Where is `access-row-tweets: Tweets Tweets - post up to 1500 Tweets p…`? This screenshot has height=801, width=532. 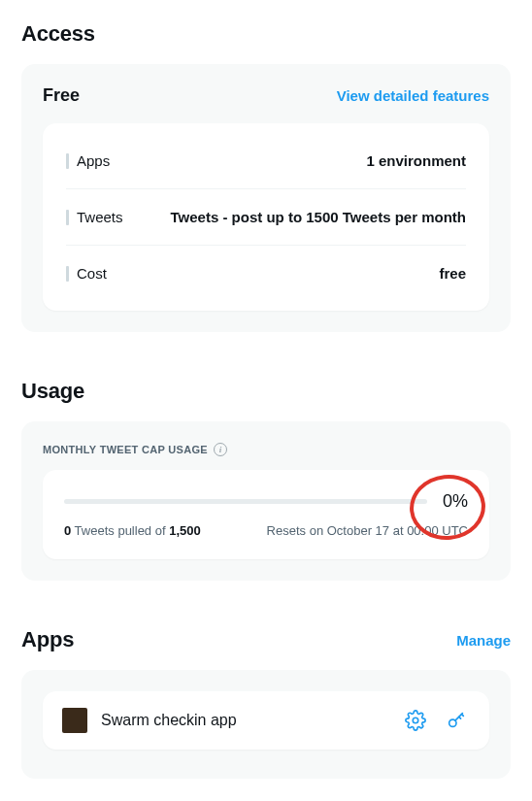
access-row-tweets: Tweets Tweets - post up to 1500 Tweets p… is located at coordinates (266, 217).